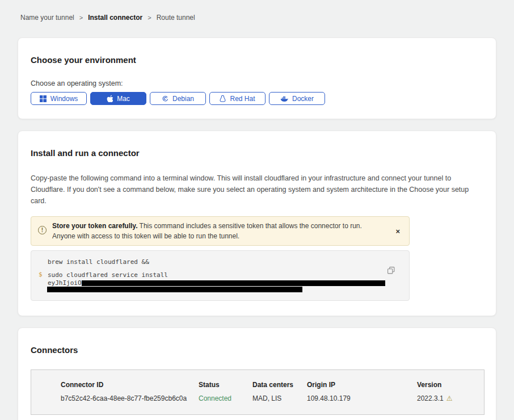 This screenshot has height=420, width=514. What do you see at coordinates (362, 398) in the screenshot?
I see `origin-ip-value: 109.48.10.179` at bounding box center [362, 398].